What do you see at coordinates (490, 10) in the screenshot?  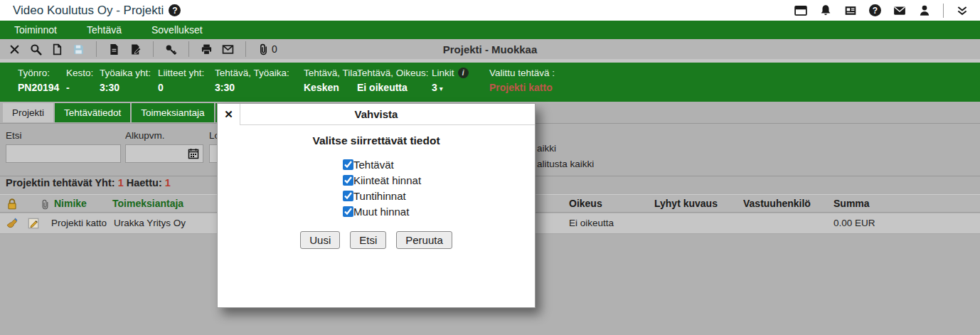 I see `title-bar: Video Koulutus Oy - Projekti ? ?` at bounding box center [490, 10].